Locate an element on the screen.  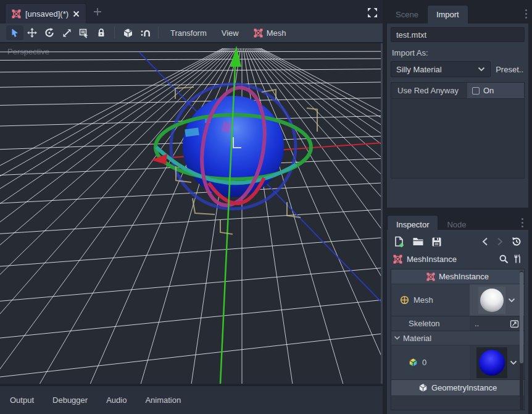
mesh-resource-picker is located at coordinates (497, 300).